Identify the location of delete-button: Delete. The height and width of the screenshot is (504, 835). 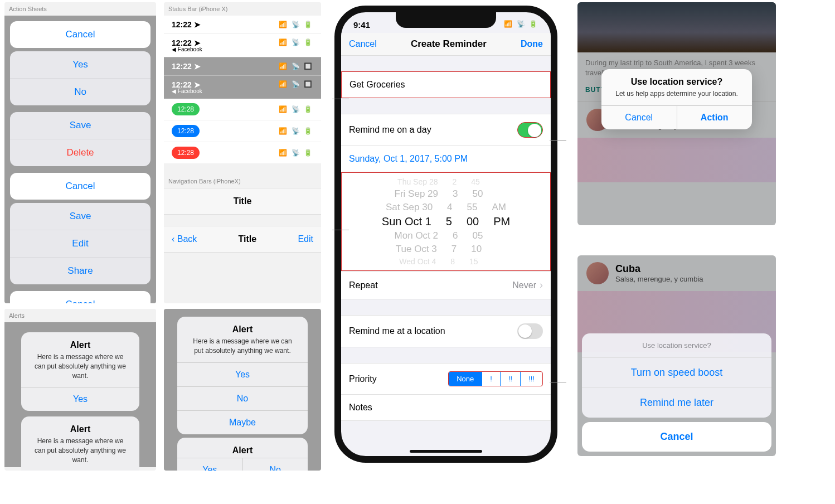
(80, 153).